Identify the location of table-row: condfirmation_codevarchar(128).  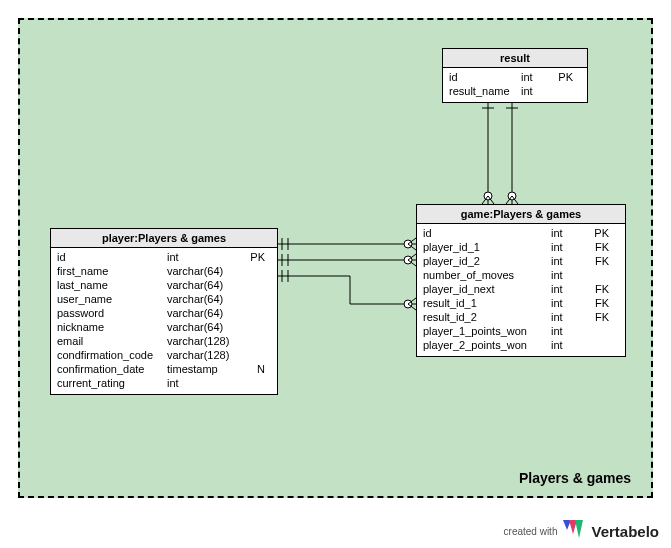
(164, 355).